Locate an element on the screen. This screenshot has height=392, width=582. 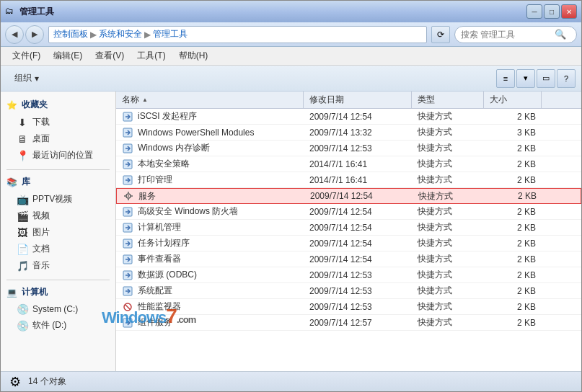
sidebar-library-title: 📚 库 is located at coordinates (58, 182).